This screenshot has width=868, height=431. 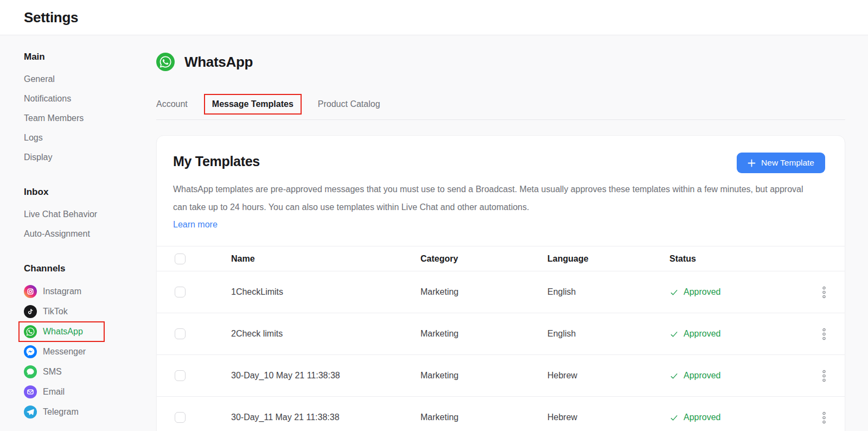 I want to click on sidebar-section-inbox: Inbox Live Chat Behavior Auto-Assignment, so click(x=90, y=213).